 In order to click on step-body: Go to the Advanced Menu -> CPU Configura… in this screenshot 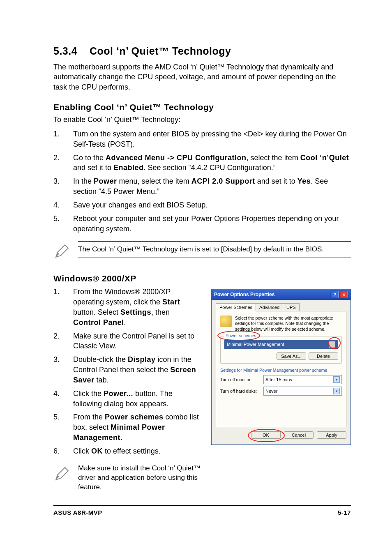, I will do `click(212, 163)`.